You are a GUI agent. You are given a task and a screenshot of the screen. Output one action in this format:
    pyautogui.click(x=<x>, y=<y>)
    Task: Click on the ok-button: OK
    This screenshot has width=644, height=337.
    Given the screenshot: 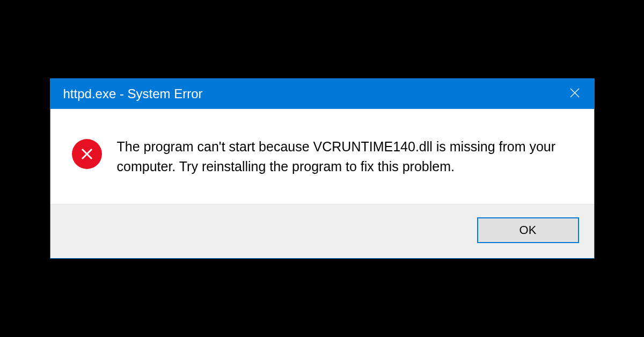 What is the action you would take?
    pyautogui.click(x=528, y=230)
    